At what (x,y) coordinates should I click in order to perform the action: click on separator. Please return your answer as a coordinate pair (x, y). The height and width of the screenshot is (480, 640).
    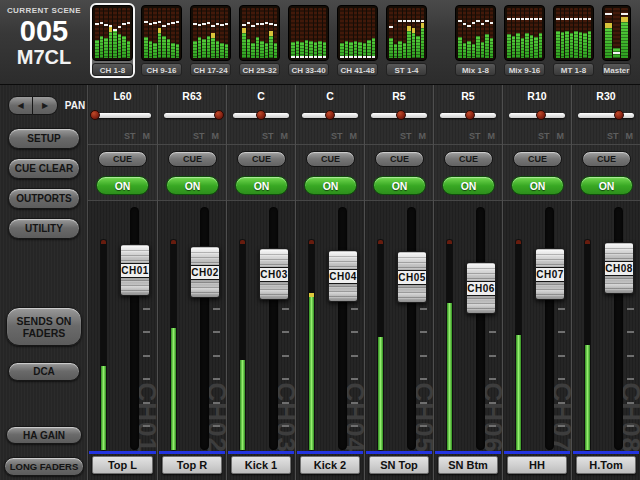
    Looking at the image, I should click on (537, 200).